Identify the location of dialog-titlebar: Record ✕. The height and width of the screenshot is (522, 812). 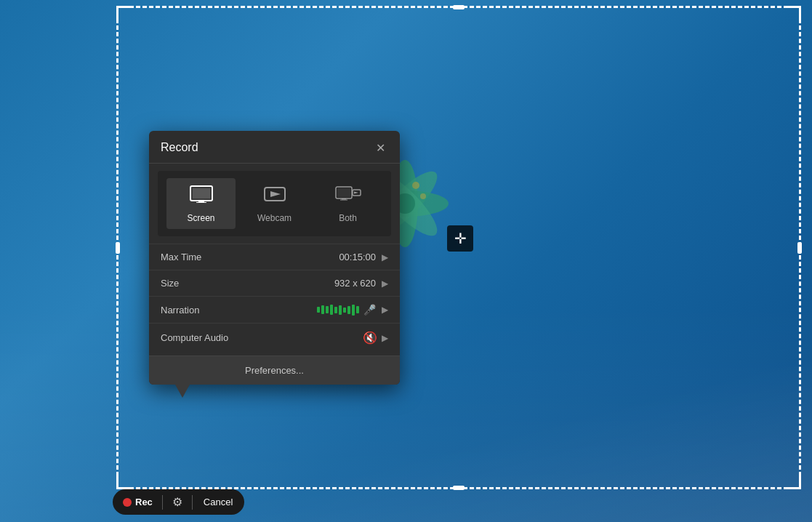
(275, 147).